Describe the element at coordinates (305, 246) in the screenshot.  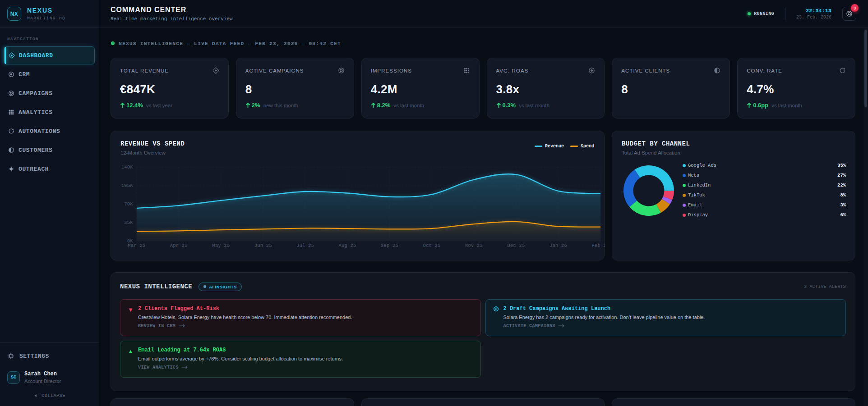
I see `svg-text: Jul 25` at that location.